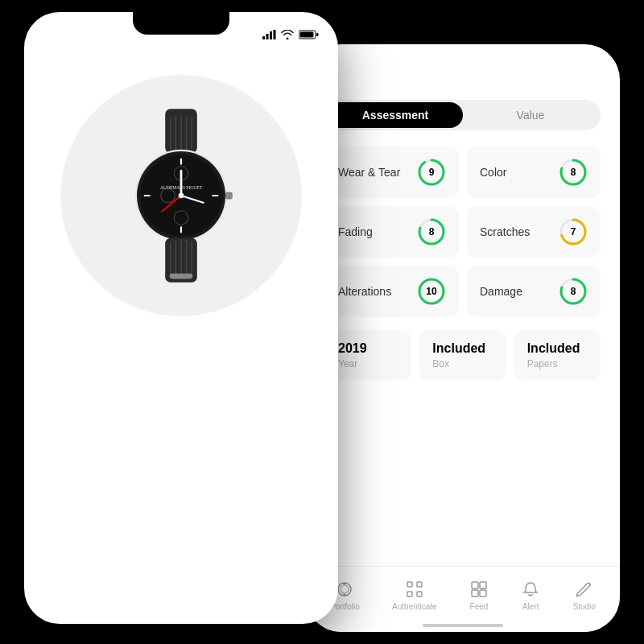 This screenshot has width=644, height=644. Describe the element at coordinates (557, 356) in the screenshot. I see `info-cell: Included Papers` at that location.